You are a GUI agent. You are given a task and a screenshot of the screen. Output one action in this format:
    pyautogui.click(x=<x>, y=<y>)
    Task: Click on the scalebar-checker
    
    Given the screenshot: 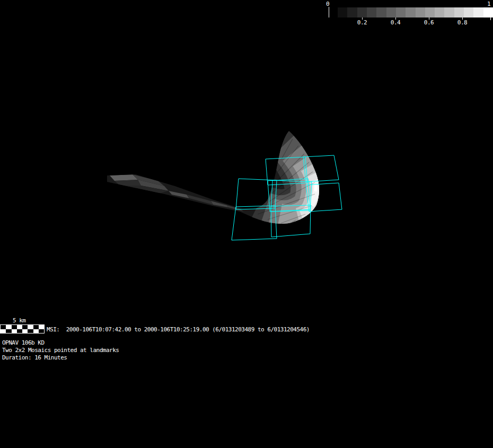 What is the action you would take?
    pyautogui.click(x=22, y=329)
    